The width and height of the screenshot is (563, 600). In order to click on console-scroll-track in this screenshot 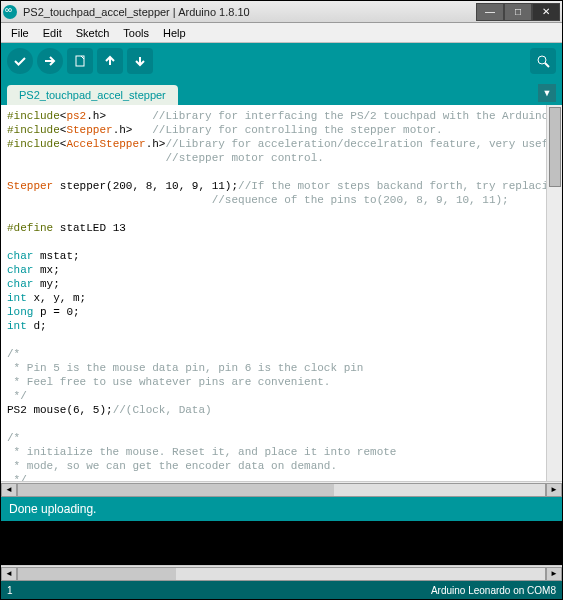, I will do `click(282, 574)`.